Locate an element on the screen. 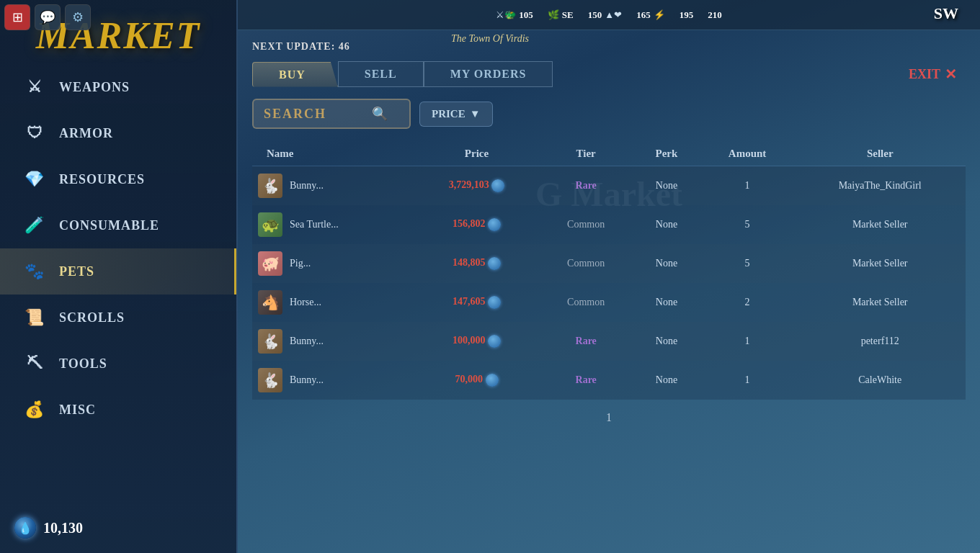  cell-tier-4: Rare is located at coordinates (586, 341).